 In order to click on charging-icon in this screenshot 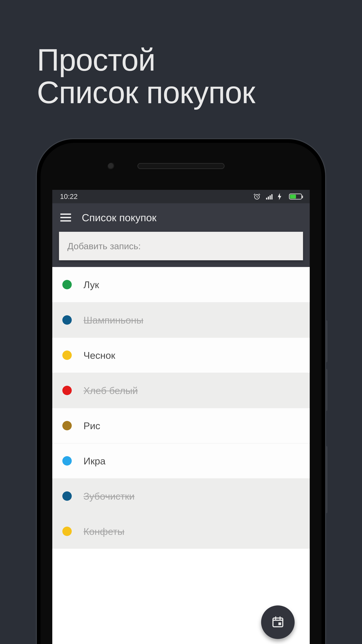, I will do `click(280, 196)`.